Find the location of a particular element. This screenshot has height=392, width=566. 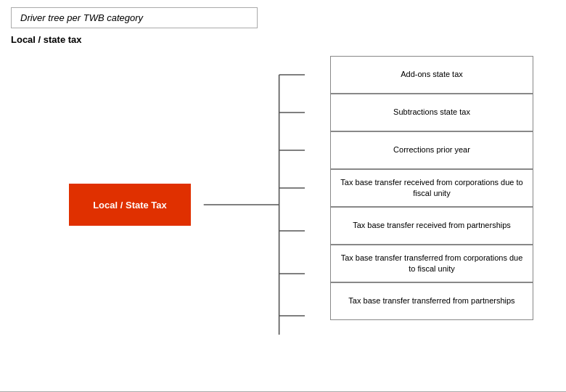

title-text: Driver tree per TWB category is located at coordinates (81, 17).